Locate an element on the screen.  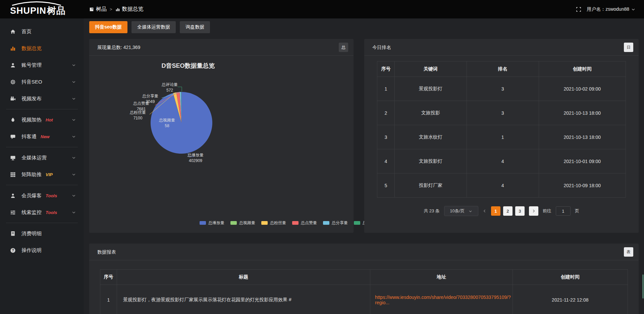
sidebar-item-抖音SEO: 抖音SEO is located at coordinates (42, 82).